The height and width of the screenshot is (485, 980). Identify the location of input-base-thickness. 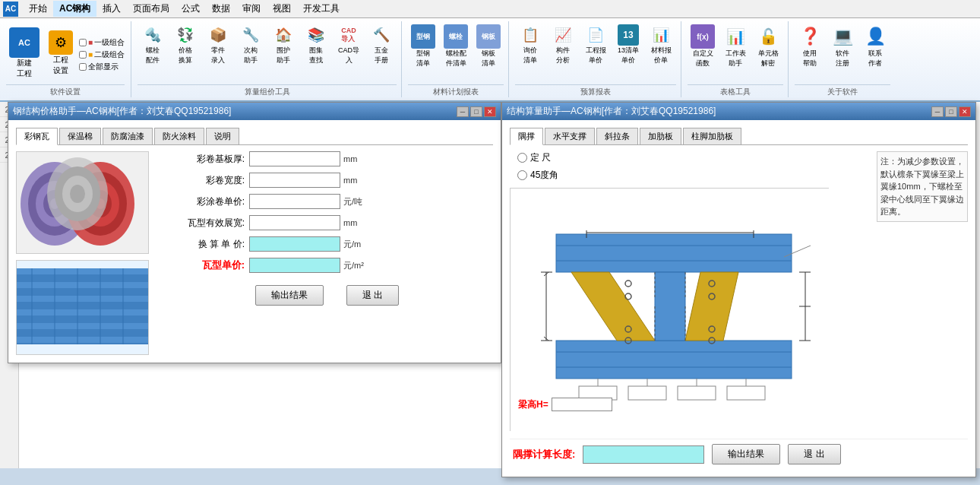
(295, 159).